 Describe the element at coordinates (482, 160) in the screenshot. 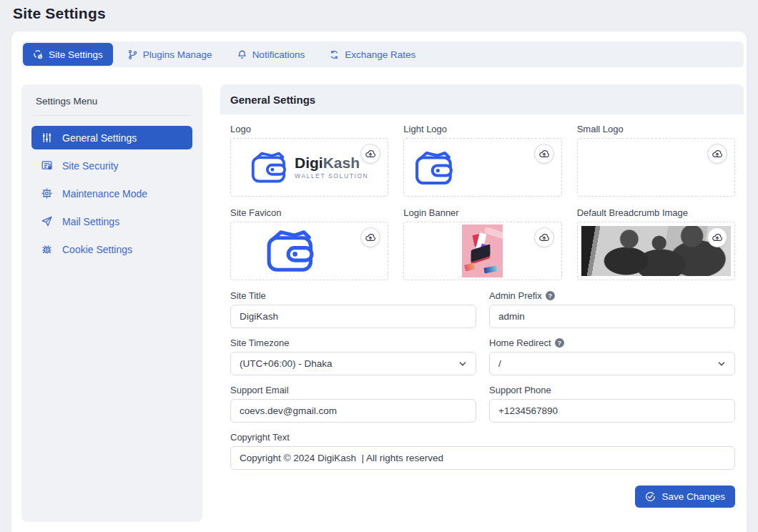

I see `upload-field-light-logo: Light Logo` at that location.